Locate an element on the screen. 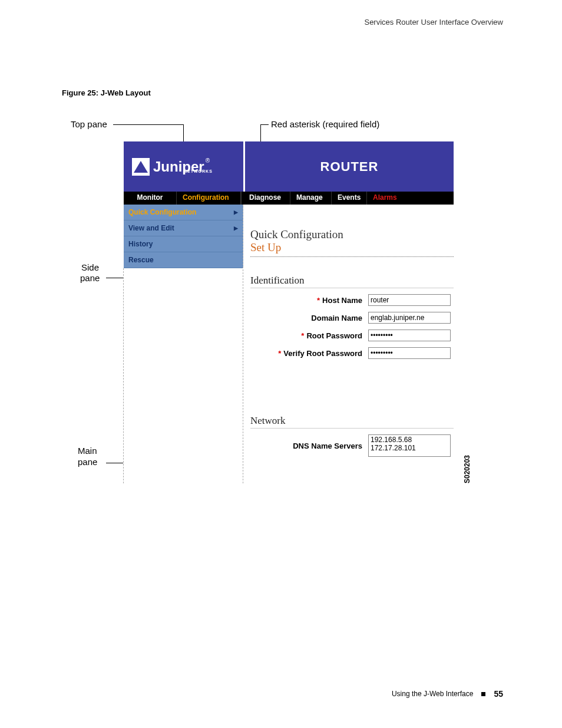  juniper-logo-icon is located at coordinates (141, 167).